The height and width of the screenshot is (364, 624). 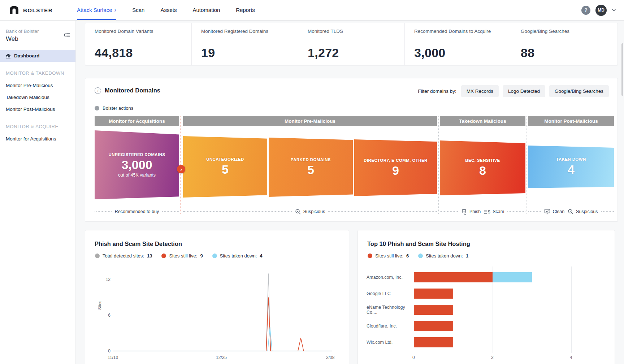 What do you see at coordinates (222, 314) in the screenshot?
I see `detection-line-chart` at bounding box center [222, 314].